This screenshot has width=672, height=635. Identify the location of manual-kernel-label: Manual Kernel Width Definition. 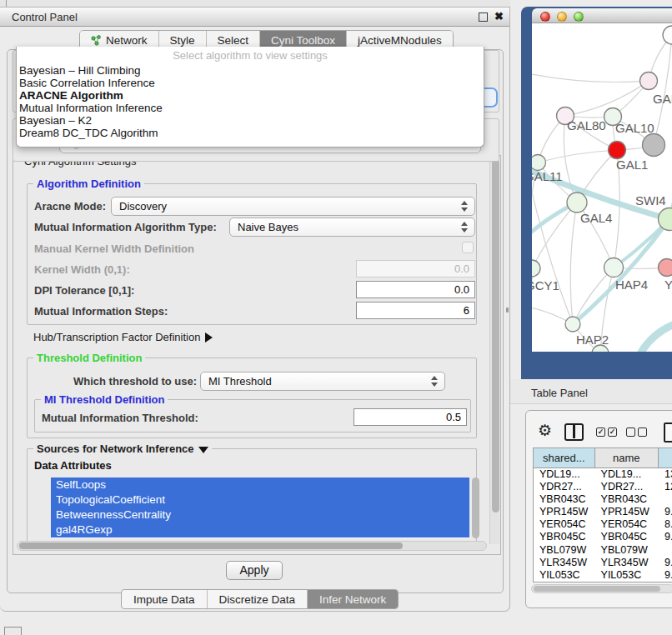
(114, 248).